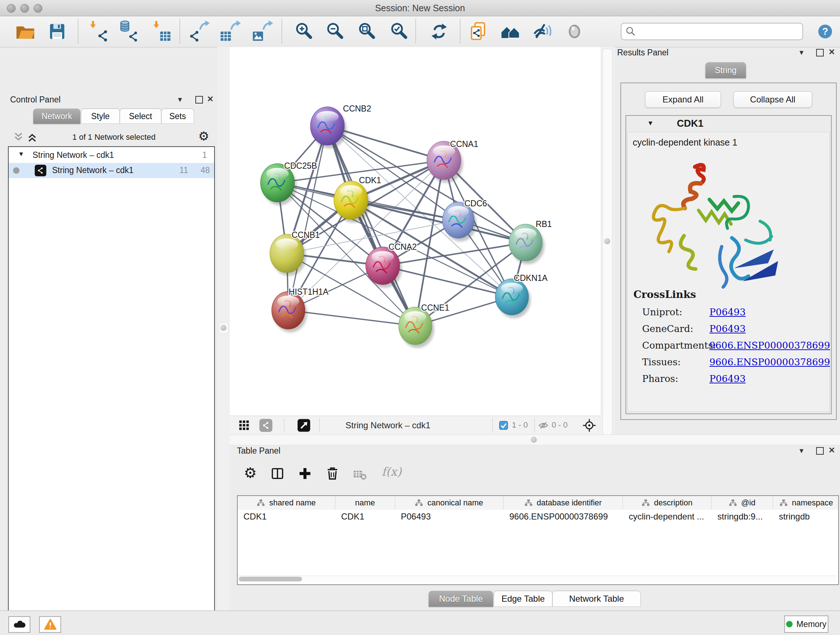  What do you see at coordinates (199, 100) in the screenshot?
I see `control-panel-float-icon` at bounding box center [199, 100].